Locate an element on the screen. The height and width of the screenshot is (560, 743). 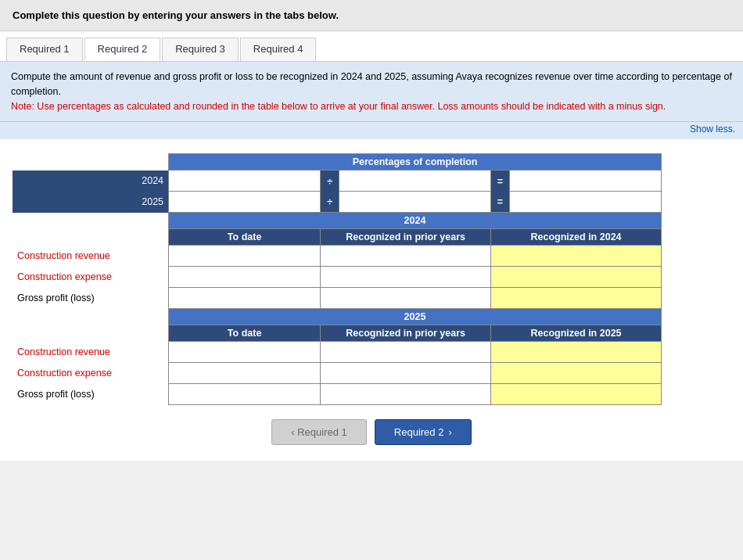
row-construction-revenue-2024: Construction revenue is located at coordinates (337, 257).